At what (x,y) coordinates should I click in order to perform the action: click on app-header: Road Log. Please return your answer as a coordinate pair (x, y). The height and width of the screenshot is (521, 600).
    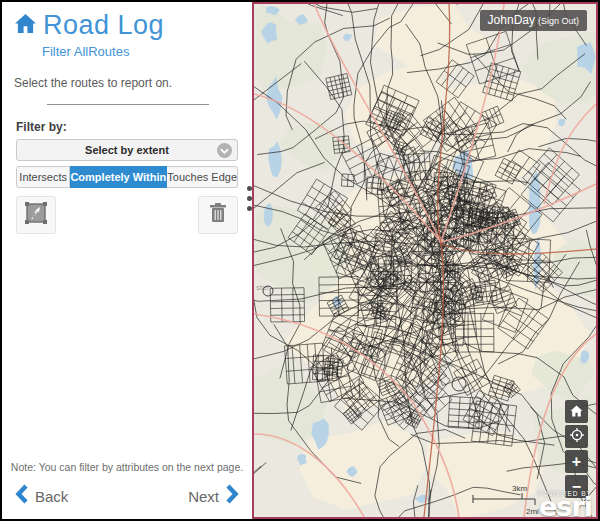
    Looking at the image, I should click on (133, 26).